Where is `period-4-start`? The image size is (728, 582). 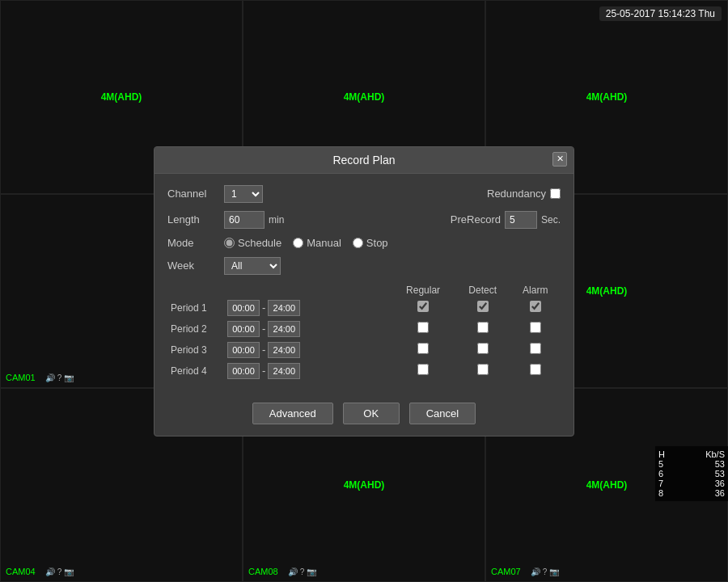
period-4-start is located at coordinates (243, 371).